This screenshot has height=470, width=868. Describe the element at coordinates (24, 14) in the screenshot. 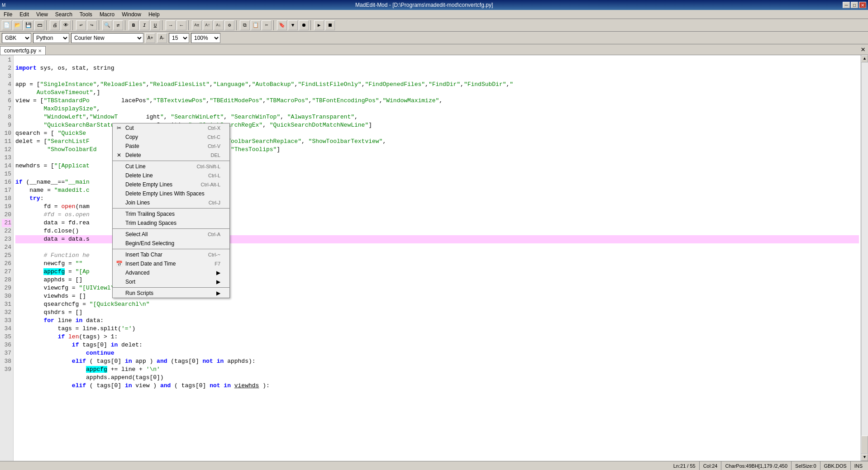

I see `menu-edit: Edit` at that location.